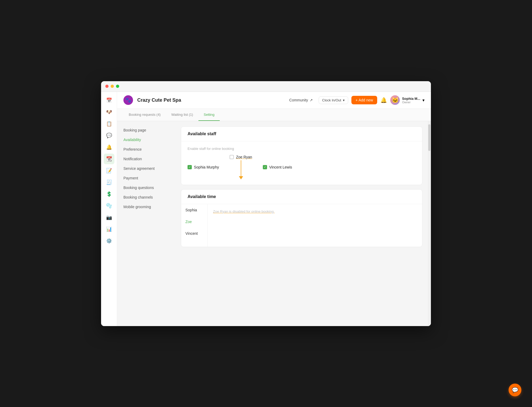 The image size is (532, 407). Describe the element at coordinates (277, 167) in the screenshot. I see `staff-vincent: ✓ Vincent Lewis` at that location.